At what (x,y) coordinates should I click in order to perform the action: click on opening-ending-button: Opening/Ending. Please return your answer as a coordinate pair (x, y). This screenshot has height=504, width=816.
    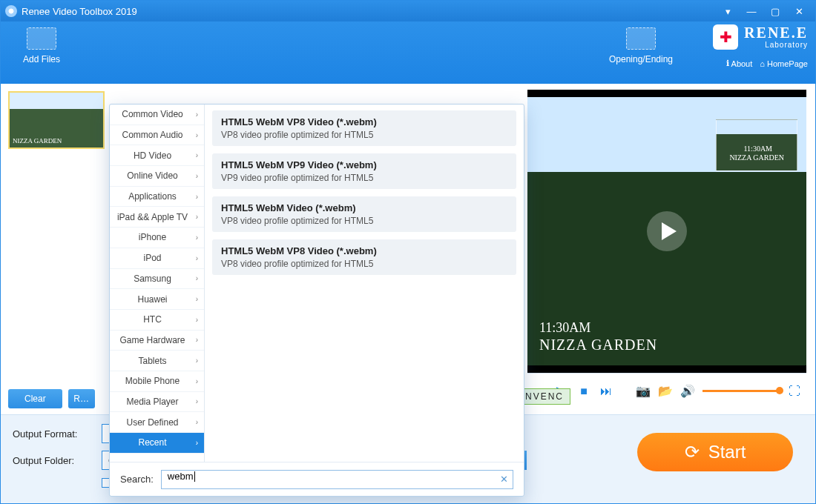
    Looking at the image, I should click on (641, 46).